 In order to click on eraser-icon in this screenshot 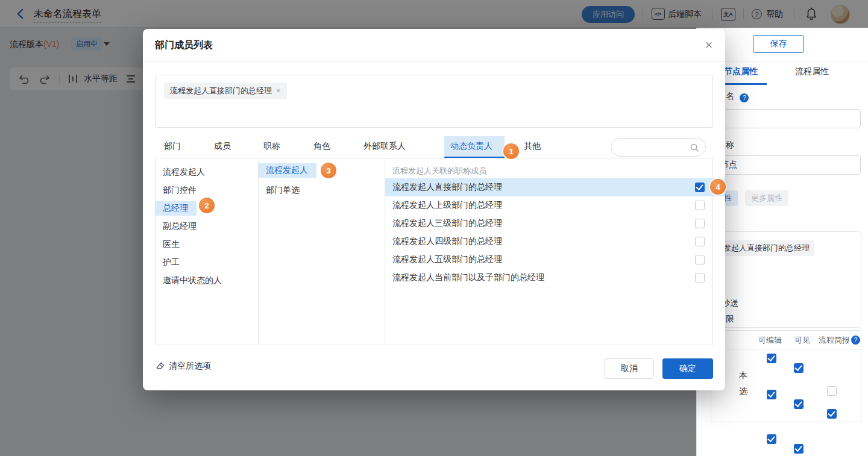, I will do `click(160, 366)`.